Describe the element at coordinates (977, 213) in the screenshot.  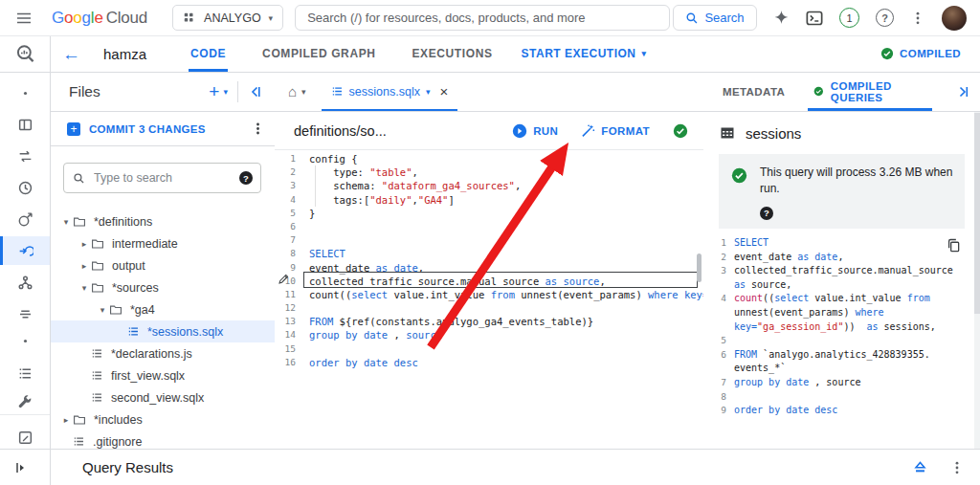
I see `panel-scrollbar-thumb` at that location.